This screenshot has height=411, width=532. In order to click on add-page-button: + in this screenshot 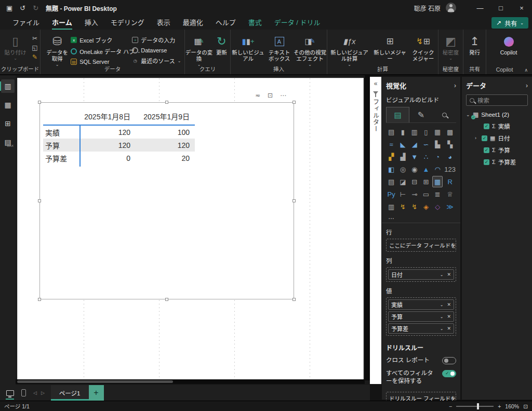, I will do `click(97, 393)`.